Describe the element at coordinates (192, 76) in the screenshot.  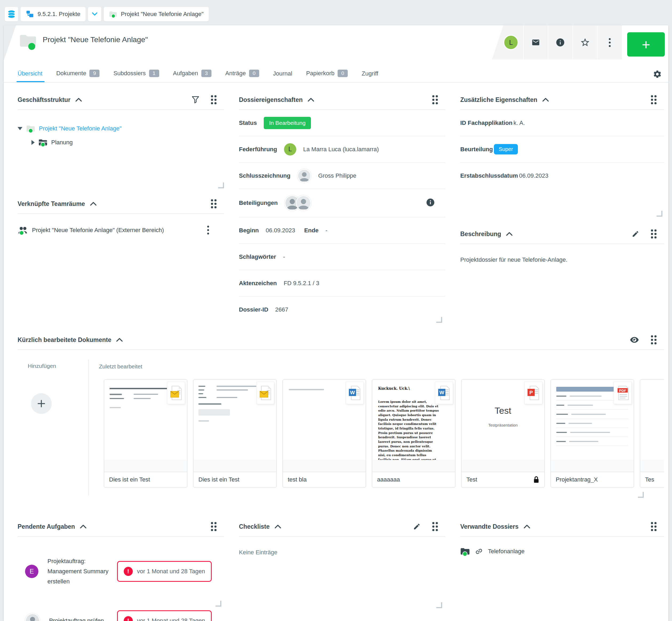
I see `tab-aufgaben: Aufgaben3` at that location.